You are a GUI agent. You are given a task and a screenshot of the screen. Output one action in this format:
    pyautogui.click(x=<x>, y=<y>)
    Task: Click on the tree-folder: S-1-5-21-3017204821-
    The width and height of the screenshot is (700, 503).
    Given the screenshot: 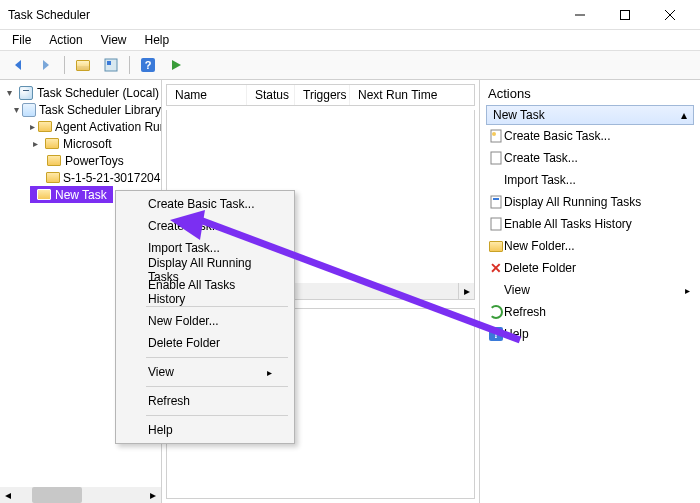 What is the action you would take?
    pyautogui.click(x=80, y=178)
    